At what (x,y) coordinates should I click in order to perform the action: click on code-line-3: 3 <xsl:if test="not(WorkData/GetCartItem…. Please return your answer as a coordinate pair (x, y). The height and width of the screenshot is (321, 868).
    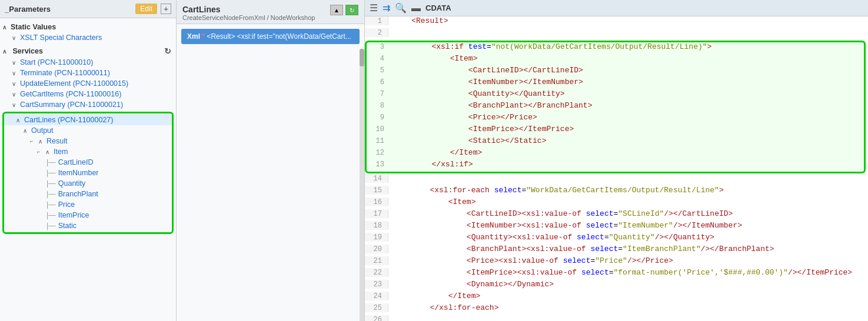
    Looking at the image, I should click on (616, 48).